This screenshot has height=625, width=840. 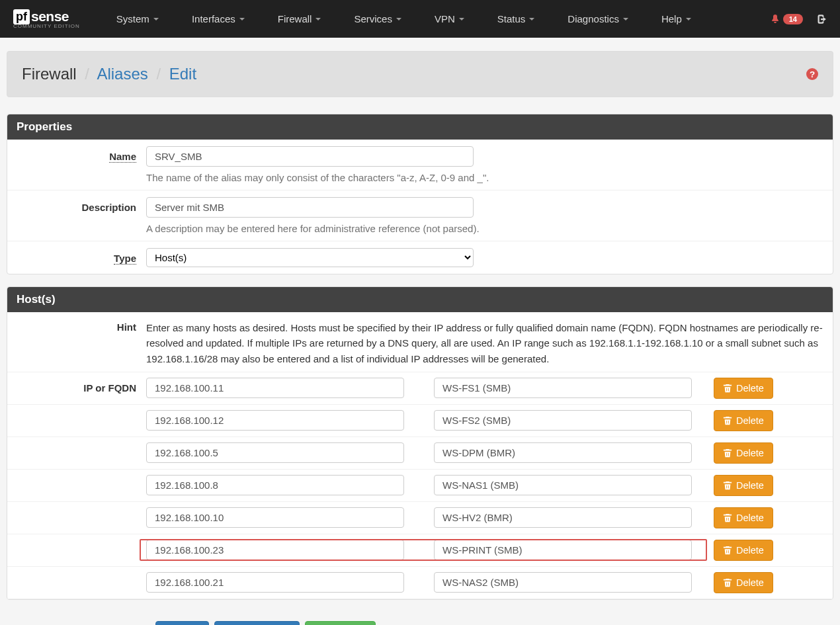 What do you see at coordinates (420, 74) in the screenshot?
I see `breadcrumb-panel: Firewall / Aliases / Edit ?` at bounding box center [420, 74].